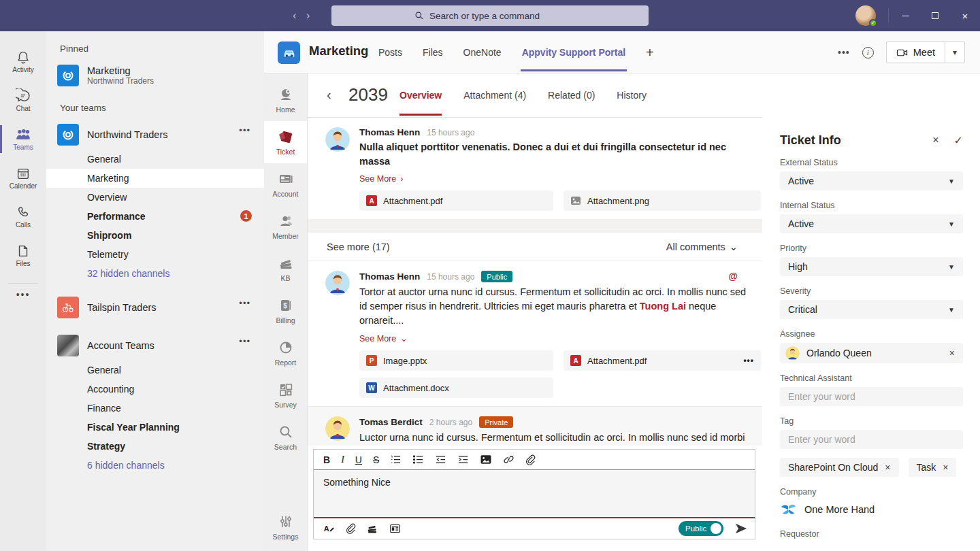 Image resolution: width=980 pixels, height=551 pixels. What do you see at coordinates (155, 427) in the screenshot?
I see `channel-fiscal-year-planning: Fiscal Year Planning` at bounding box center [155, 427].